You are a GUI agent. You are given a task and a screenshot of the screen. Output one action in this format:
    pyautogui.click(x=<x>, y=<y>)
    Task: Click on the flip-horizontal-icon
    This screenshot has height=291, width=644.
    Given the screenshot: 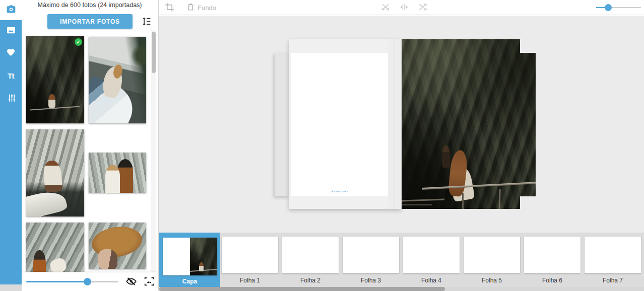 What is the action you would take?
    pyautogui.click(x=404, y=8)
    